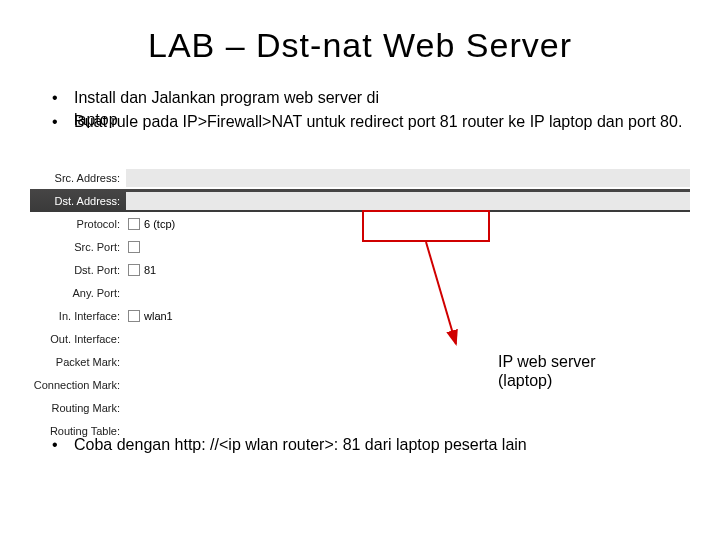 This screenshot has width=720, height=540. Describe the element at coordinates (150, 270) in the screenshot. I see `value-dst-port: 81` at that location.